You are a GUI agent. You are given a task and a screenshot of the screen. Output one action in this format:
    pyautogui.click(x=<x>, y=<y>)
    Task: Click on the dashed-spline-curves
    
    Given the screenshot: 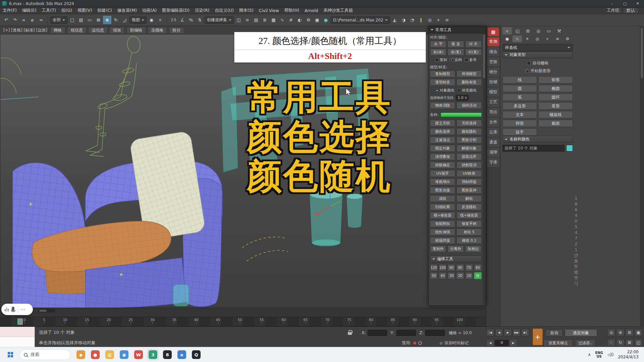 What is the action you would take?
    pyautogui.click(x=265, y=249)
    